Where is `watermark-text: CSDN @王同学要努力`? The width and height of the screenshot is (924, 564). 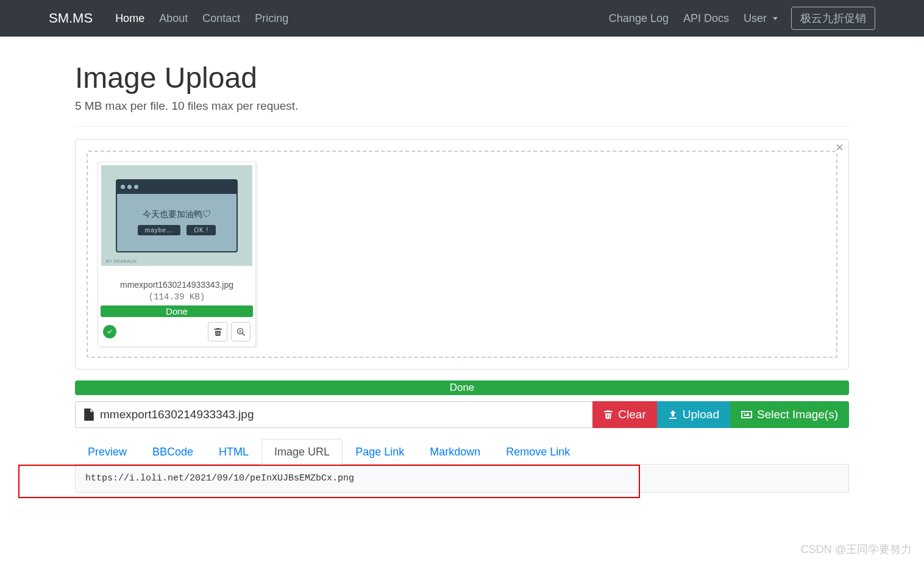 watermark-text: CSDN @王同学要努力 is located at coordinates (856, 549).